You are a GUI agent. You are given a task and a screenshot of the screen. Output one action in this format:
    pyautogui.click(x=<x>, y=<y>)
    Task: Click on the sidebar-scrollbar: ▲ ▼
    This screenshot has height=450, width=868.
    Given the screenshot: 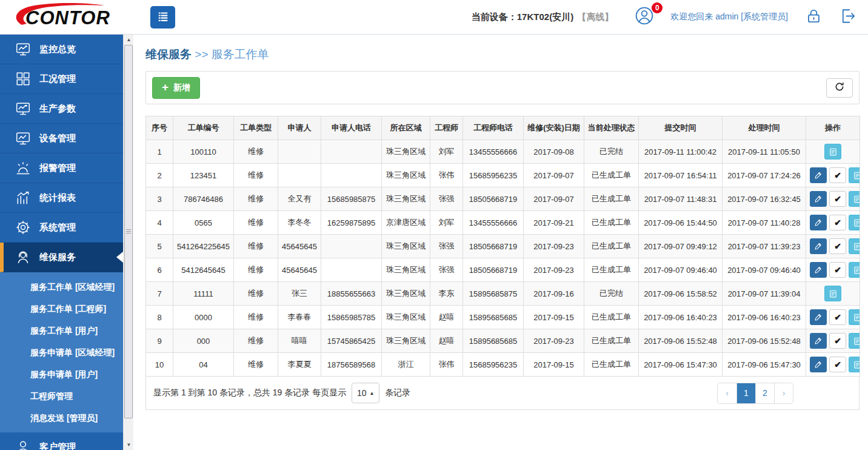 What is the action you would take?
    pyautogui.click(x=129, y=243)
    